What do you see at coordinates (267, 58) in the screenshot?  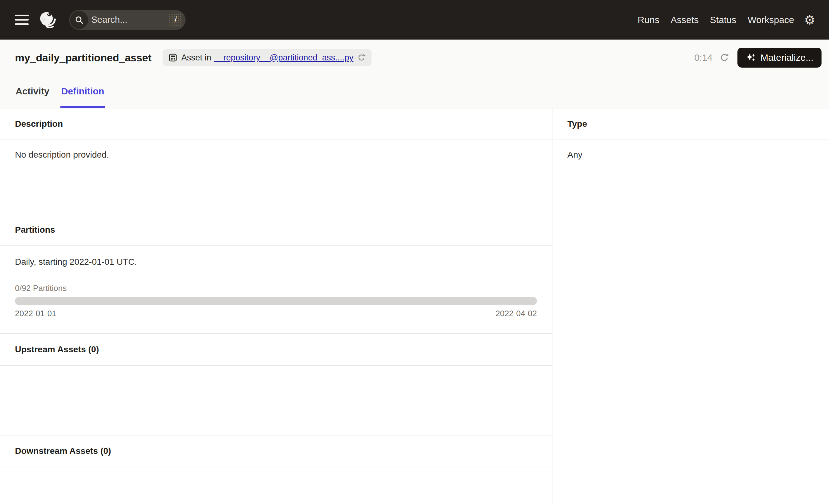 I see `asset-tag-text: Asset in __repository__@partitioned_ass.…` at bounding box center [267, 58].